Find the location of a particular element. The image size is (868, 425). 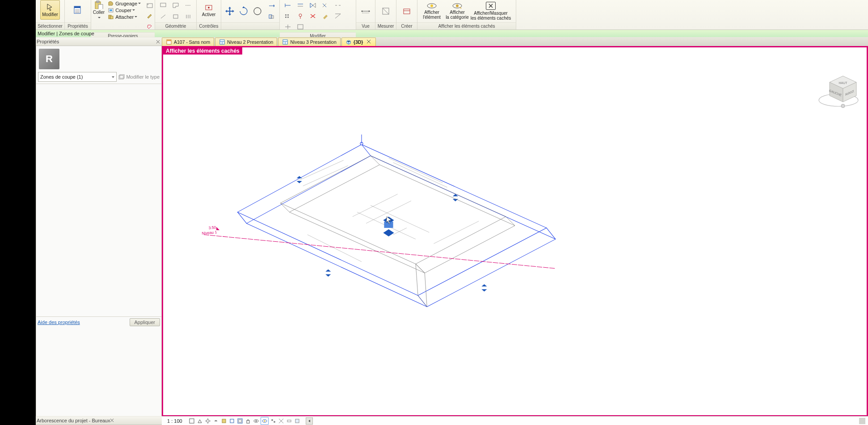

properties-help-link: Aide des propriétés is located at coordinates (84, 322).